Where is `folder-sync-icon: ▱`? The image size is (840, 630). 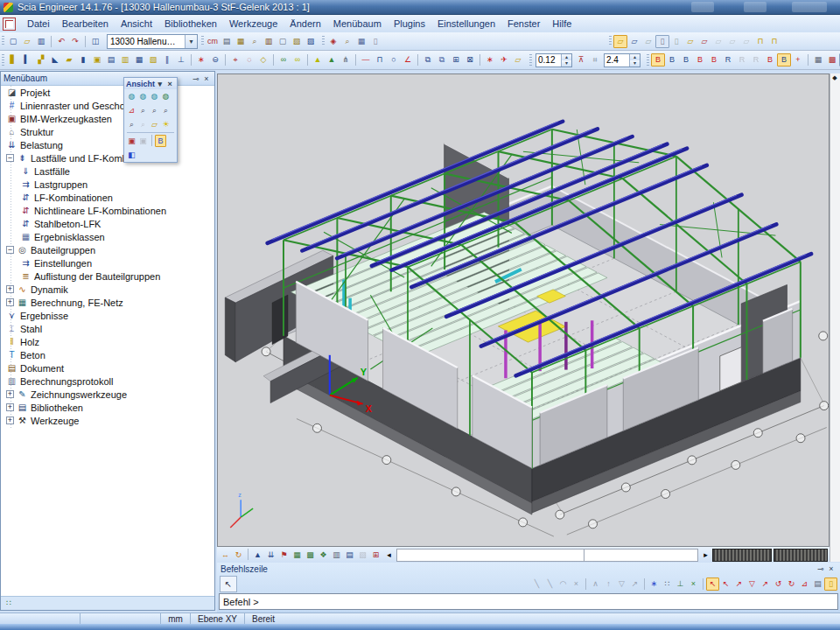
folder-sync-icon: ▱ is located at coordinates (648, 42).